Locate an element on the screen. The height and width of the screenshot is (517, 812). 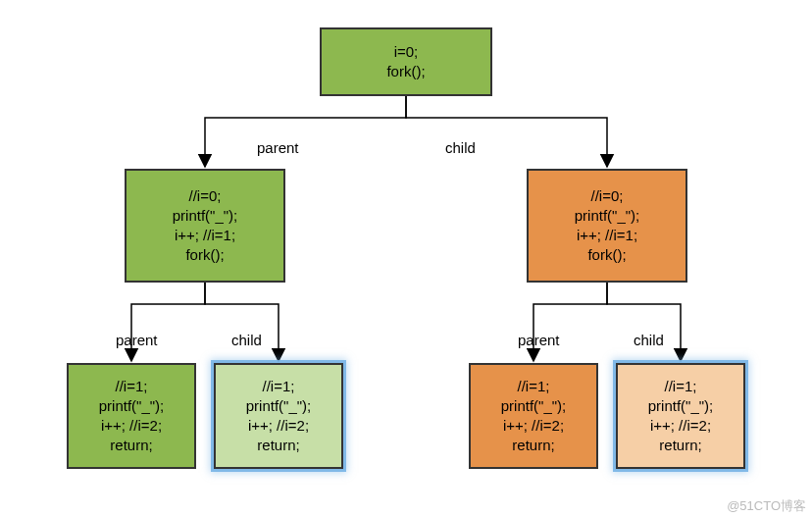
edge-left-parent: parent is located at coordinates (137, 339).